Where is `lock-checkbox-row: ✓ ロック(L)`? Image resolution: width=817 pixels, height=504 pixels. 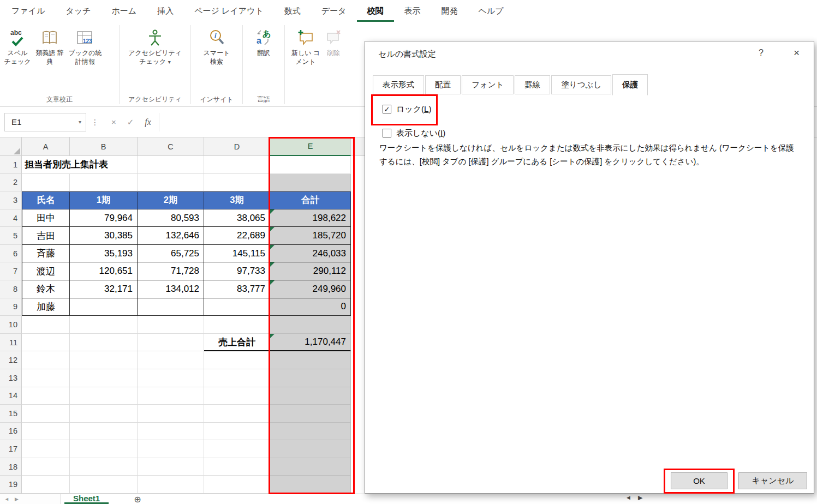
lock-checkbox-row: ✓ ロック(L) is located at coordinates (407, 109).